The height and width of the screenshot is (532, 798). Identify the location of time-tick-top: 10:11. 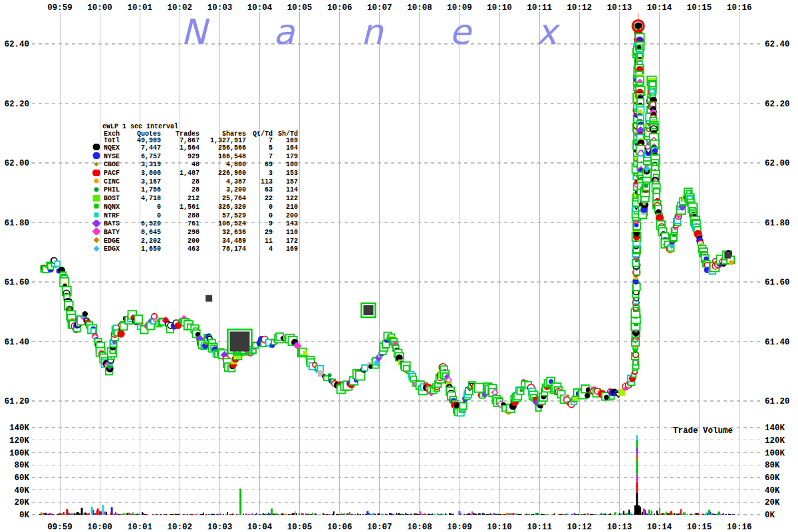
(539, 8).